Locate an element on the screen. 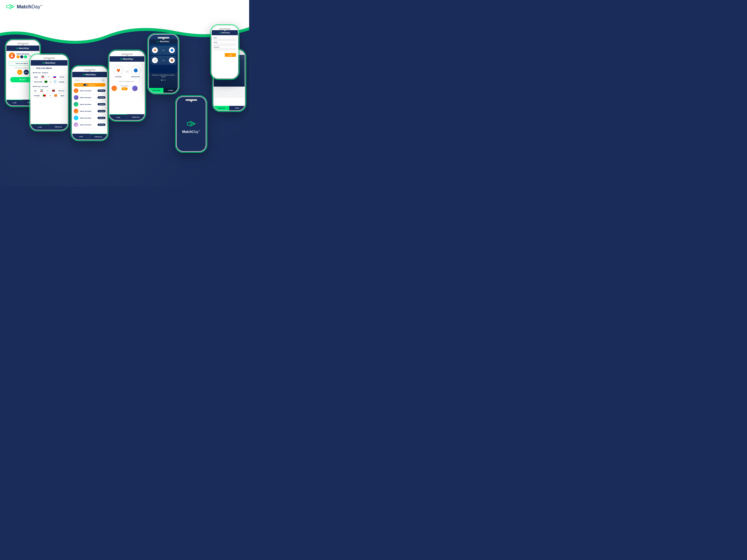 This screenshot has height=560, width=747. coin-badge-3: ● is located at coordinates (26, 57).